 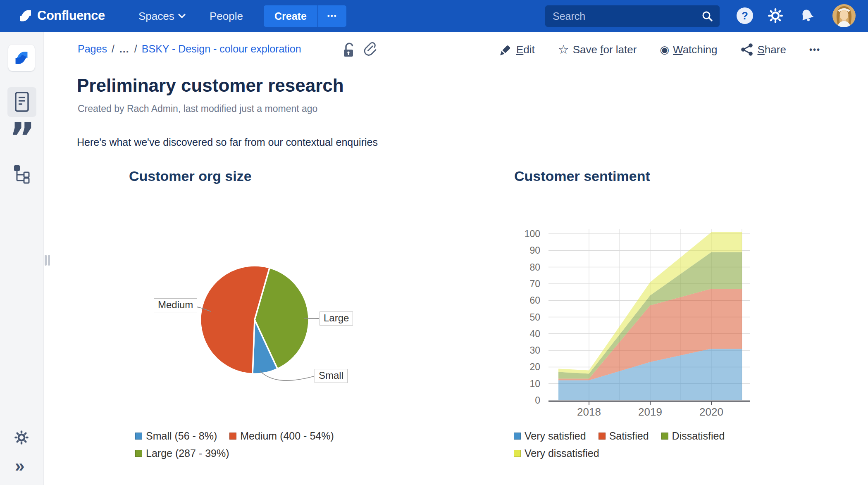 What do you see at coordinates (844, 16) in the screenshot?
I see `user-avatar` at bounding box center [844, 16].